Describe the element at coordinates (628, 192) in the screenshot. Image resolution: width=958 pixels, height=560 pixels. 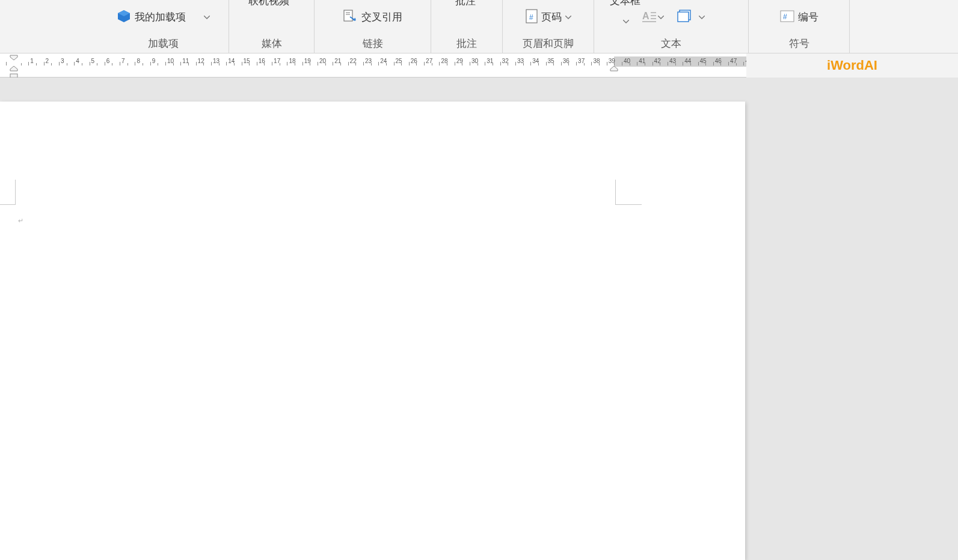
I see `margin-guide-top-right` at that location.